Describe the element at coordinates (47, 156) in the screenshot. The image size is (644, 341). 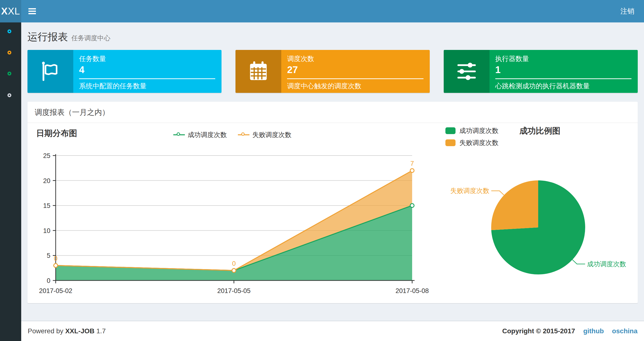
I see `svg-text: 25` at that location.